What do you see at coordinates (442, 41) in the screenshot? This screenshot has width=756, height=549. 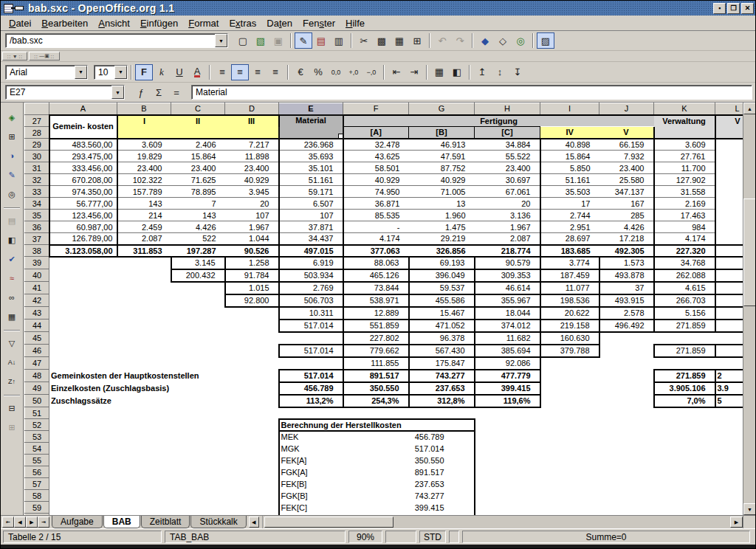 I see `undo-button: ↶` at bounding box center [442, 41].